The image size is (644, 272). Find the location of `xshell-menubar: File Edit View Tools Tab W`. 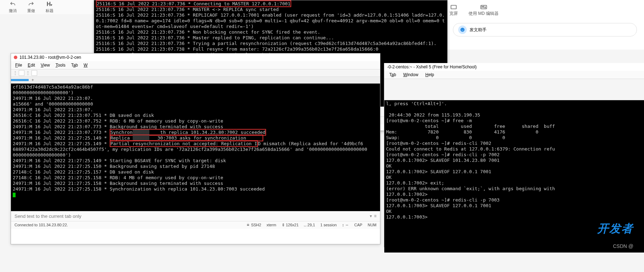

xshell-menubar: File Edit View Tools Tab W is located at coordinates (195, 65).